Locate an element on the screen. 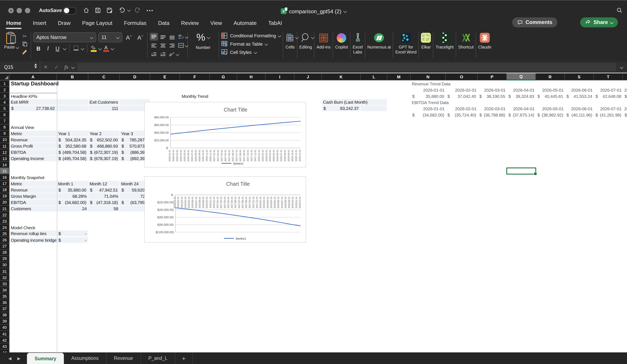  col-header-S: S is located at coordinates (579, 77).